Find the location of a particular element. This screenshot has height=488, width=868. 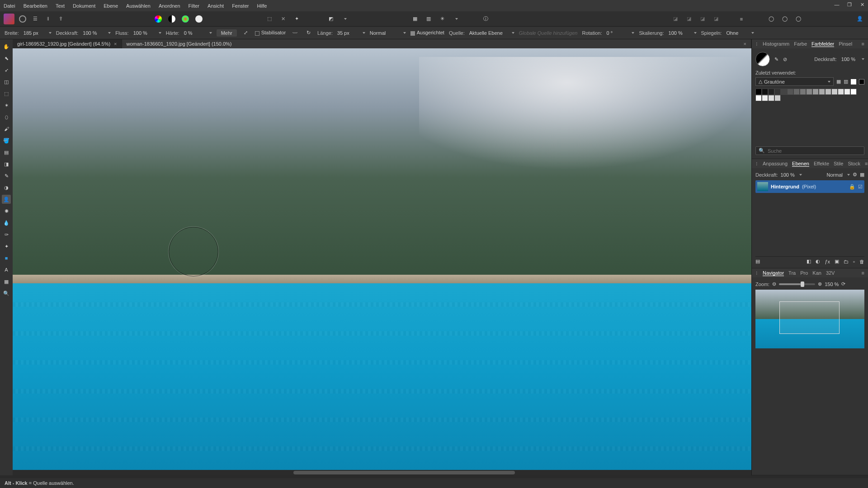

boolean-subtract-icon: ◯ is located at coordinates (785, 19).